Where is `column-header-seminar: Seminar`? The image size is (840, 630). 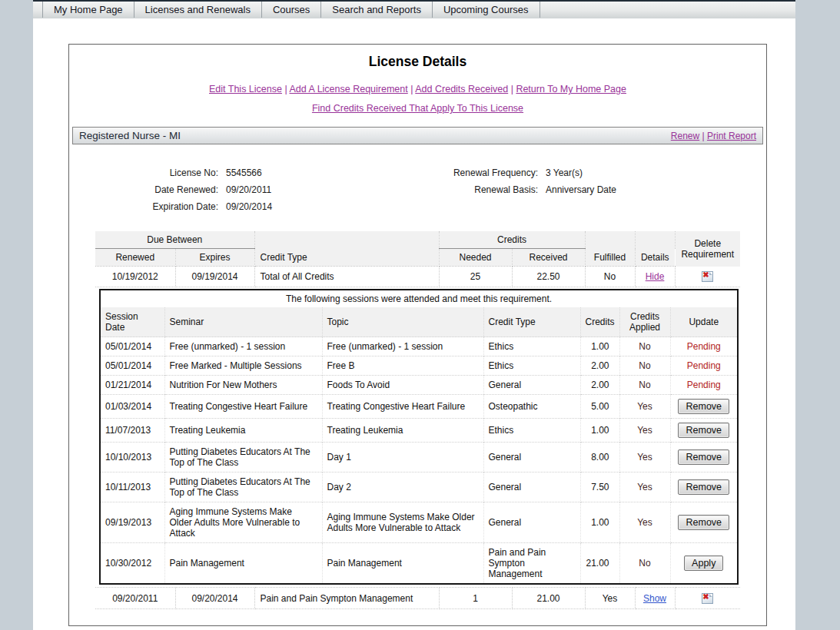 column-header-seminar: Seminar is located at coordinates (243, 323).